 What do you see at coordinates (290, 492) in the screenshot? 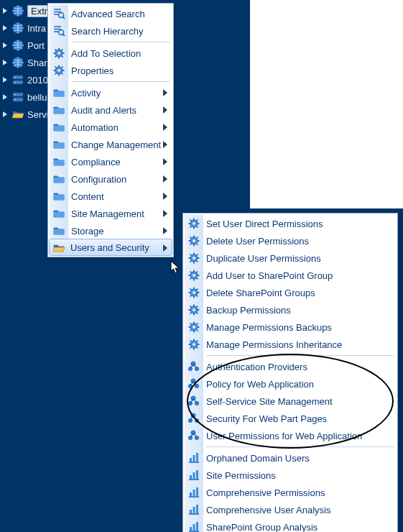
I see `menu-item: Comprehensive Permissions` at bounding box center [290, 492].